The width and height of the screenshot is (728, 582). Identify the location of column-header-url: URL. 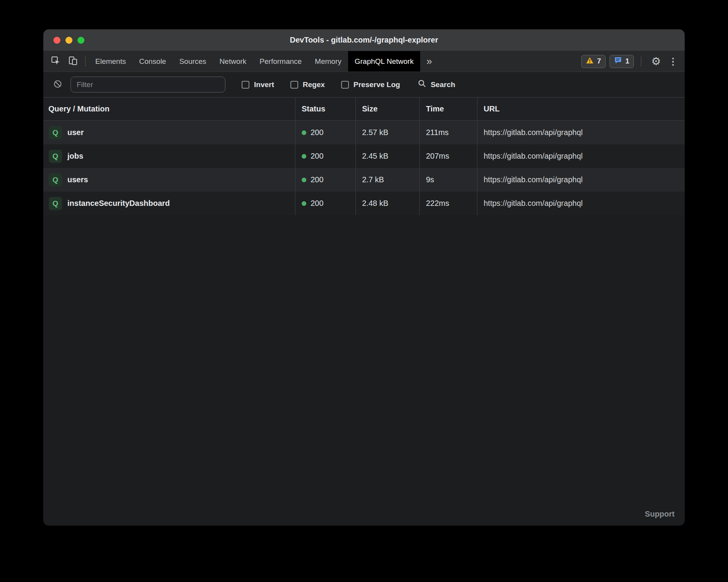
(581, 109).